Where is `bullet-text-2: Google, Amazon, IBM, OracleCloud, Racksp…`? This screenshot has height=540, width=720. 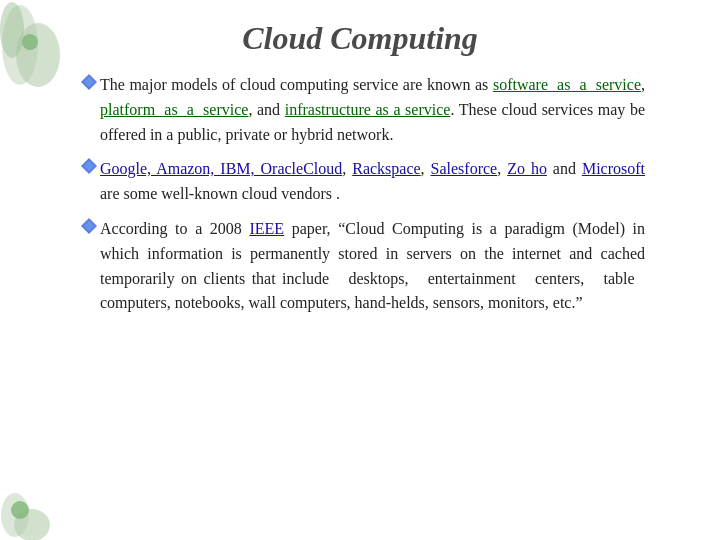 bullet-text-2: Google, Amazon, IBM, OracleCloud, Racksp… is located at coordinates (372, 182).